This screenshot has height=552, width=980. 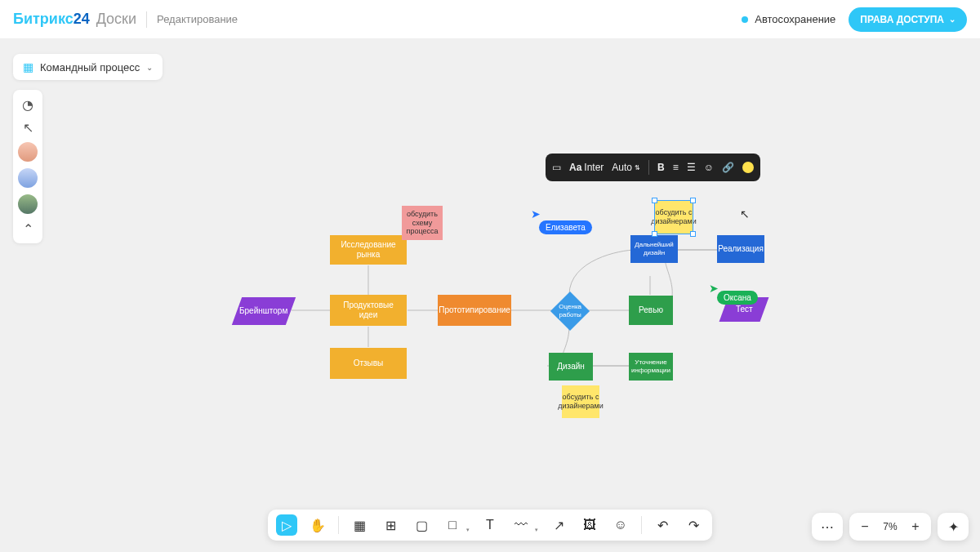 What do you see at coordinates (651, 310) in the screenshot?
I see `node-review: Ревью` at bounding box center [651, 310].